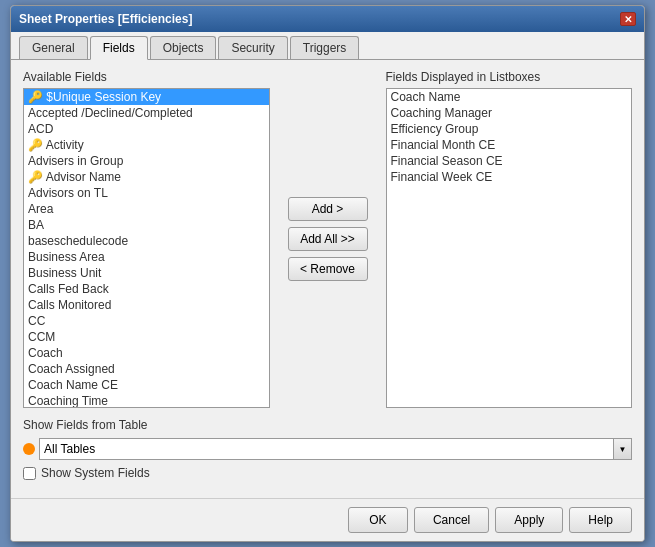  What do you see at coordinates (328, 425) in the screenshot?
I see `show-fields-row: Show Fields from Table` at bounding box center [328, 425].